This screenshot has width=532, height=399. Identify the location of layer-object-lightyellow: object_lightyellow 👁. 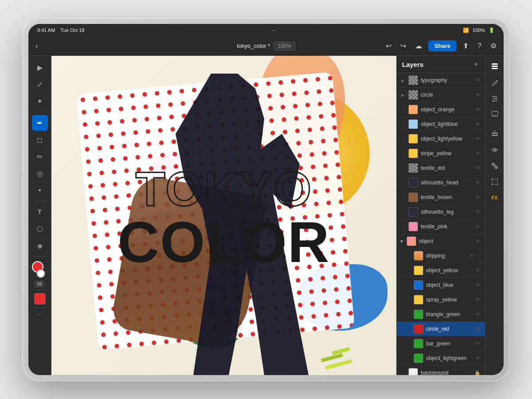
(441, 139).